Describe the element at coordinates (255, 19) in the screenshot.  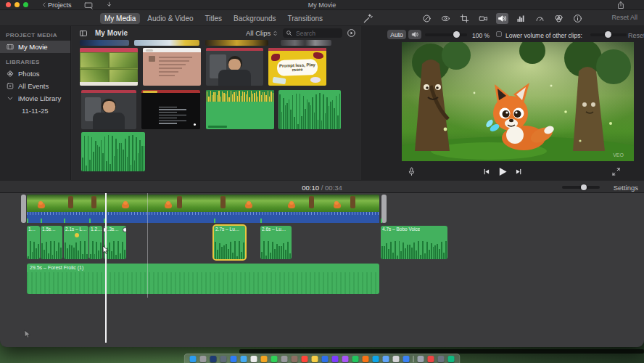
I see `tab-backgrounds: Backgrounds` at that location.